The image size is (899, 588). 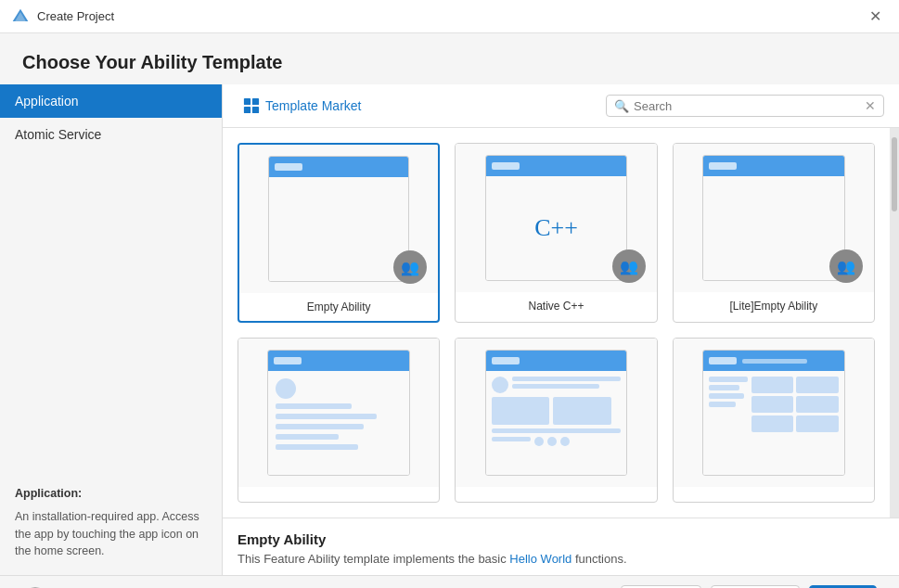 I want to click on card5-block2, so click(x=583, y=411).